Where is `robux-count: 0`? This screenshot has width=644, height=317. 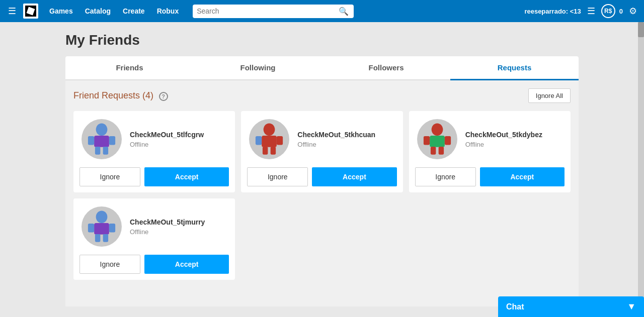
robux-count: 0 is located at coordinates (621, 11).